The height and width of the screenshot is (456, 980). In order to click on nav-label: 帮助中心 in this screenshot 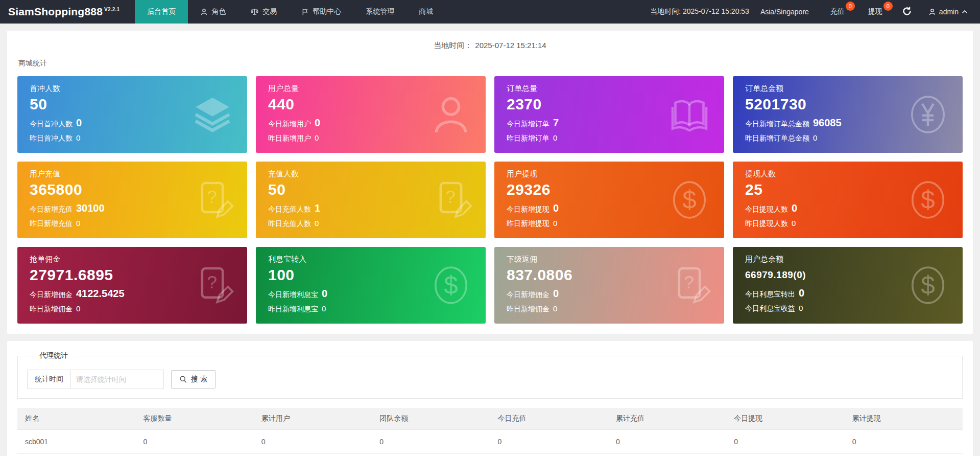, I will do `click(327, 12)`.